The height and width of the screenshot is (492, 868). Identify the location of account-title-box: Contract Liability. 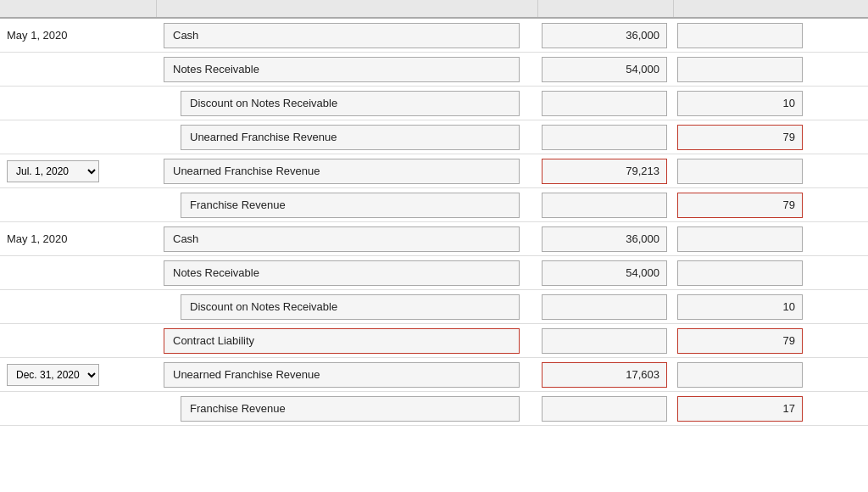
(342, 341).